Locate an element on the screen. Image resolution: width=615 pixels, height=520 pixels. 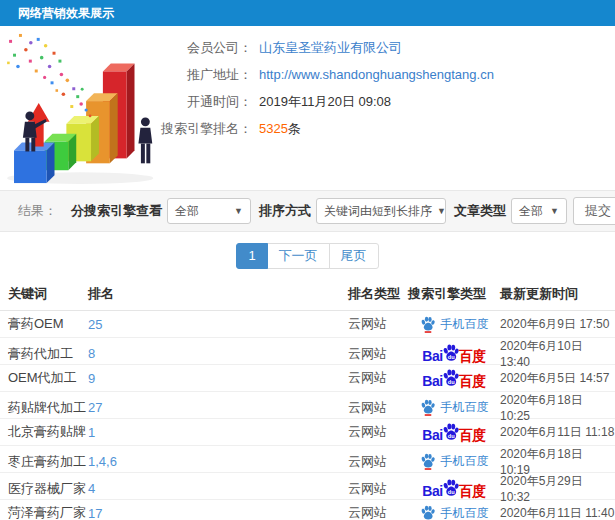
header-updated: 最新更新时间 is located at coordinates (558, 294).